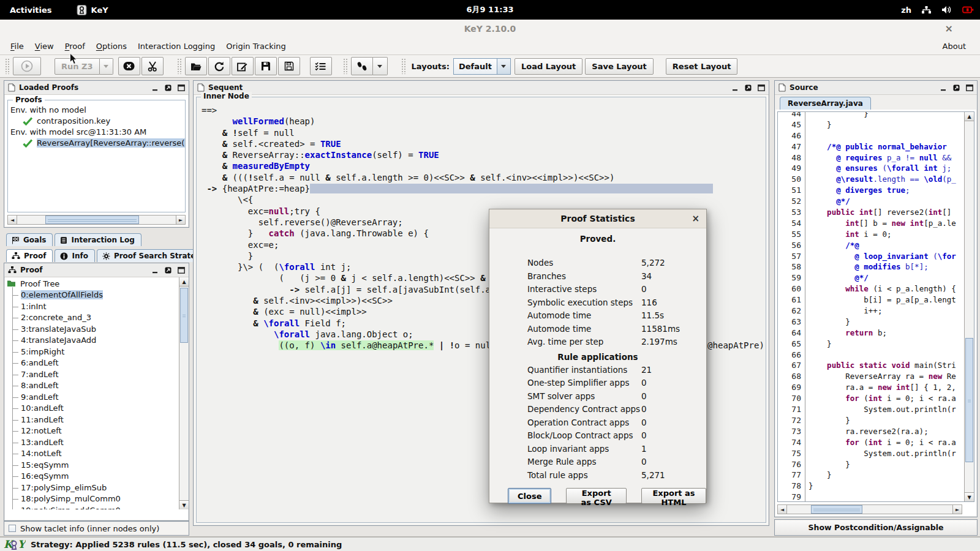 The height and width of the screenshot is (551, 980). What do you see at coordinates (27, 66) in the screenshot?
I see `auto-prove-play-button` at bounding box center [27, 66].